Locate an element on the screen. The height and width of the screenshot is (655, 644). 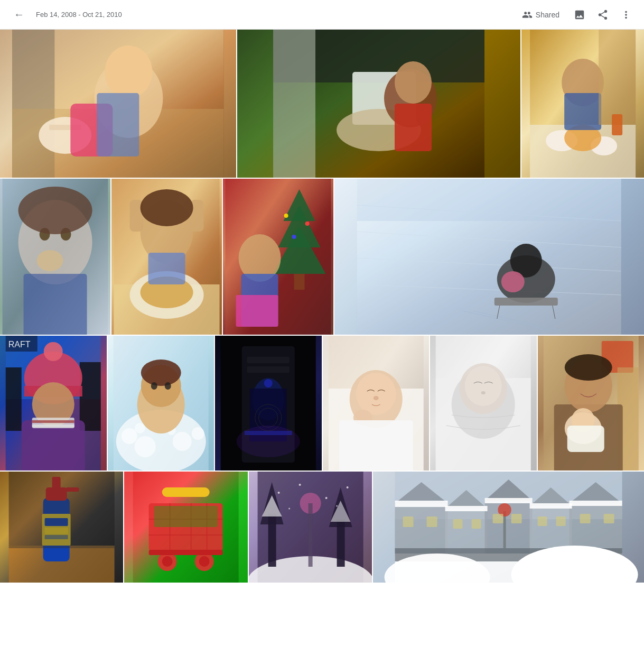
photo-p8: RAFT is located at coordinates (53, 403).